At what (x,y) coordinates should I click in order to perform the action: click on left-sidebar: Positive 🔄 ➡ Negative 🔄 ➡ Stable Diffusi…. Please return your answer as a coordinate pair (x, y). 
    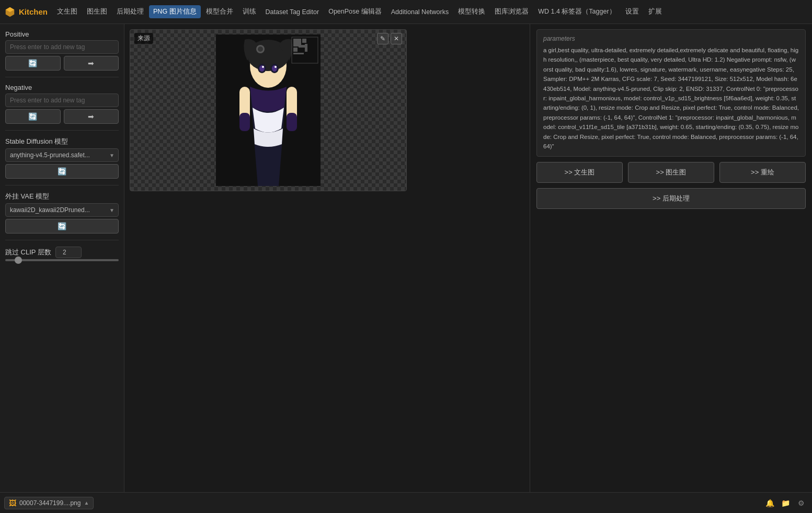
    Looking at the image, I should click on (62, 258).